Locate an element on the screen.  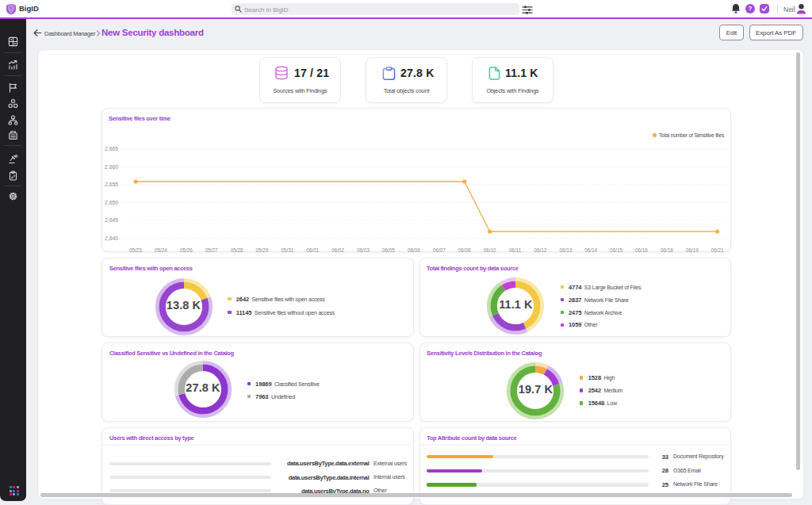
svg-text: 2,655 is located at coordinates (111, 184).